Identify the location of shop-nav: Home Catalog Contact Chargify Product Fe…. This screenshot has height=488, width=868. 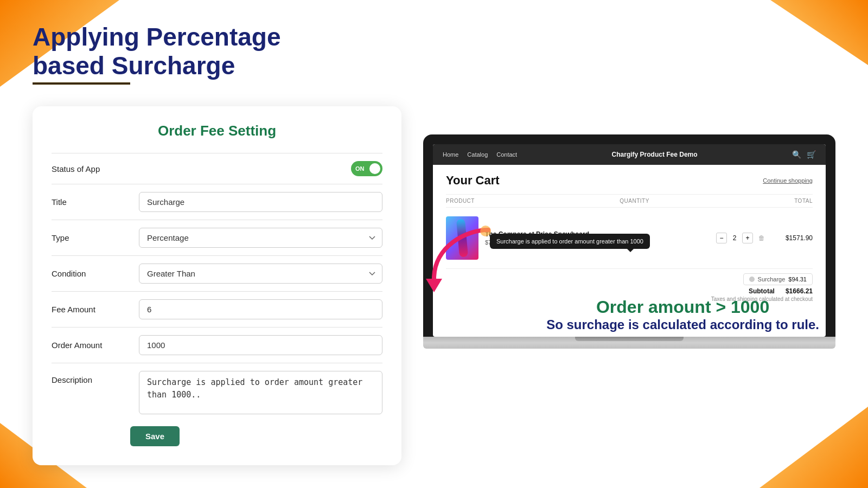
(629, 155).